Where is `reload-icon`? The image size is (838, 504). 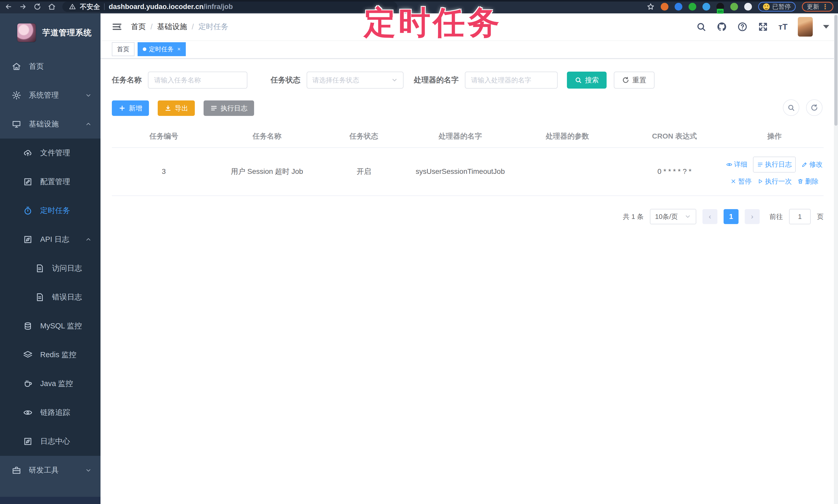 reload-icon is located at coordinates (37, 7).